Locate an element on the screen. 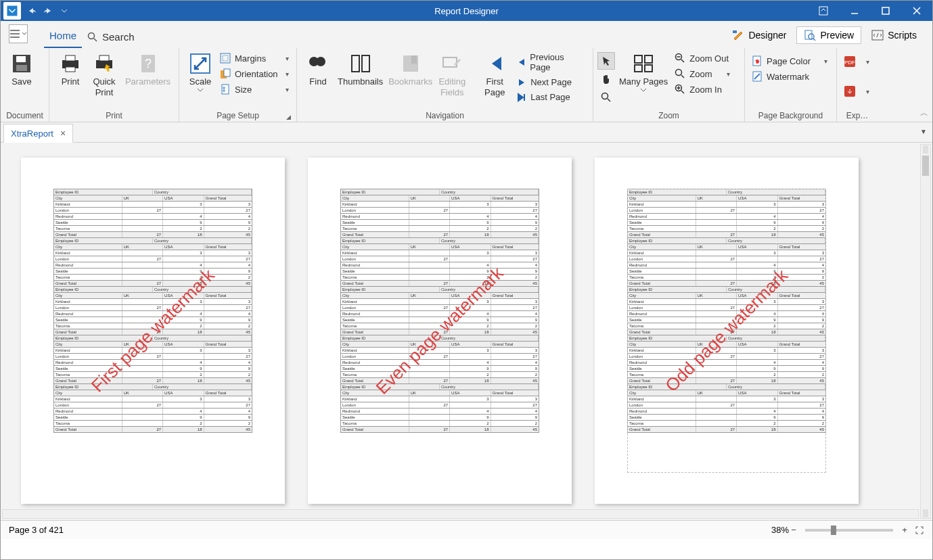  print-button: Print is located at coordinates (70, 70).